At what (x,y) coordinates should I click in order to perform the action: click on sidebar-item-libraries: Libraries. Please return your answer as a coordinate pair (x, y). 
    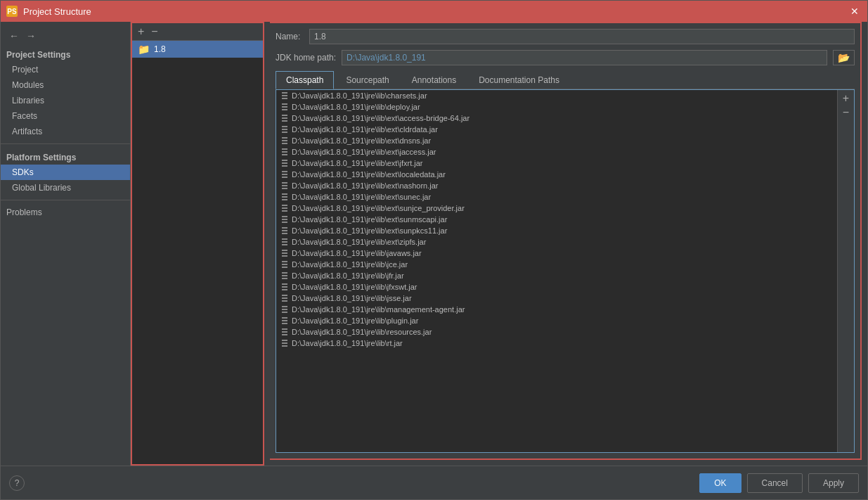
    Looking at the image, I should click on (65, 101).